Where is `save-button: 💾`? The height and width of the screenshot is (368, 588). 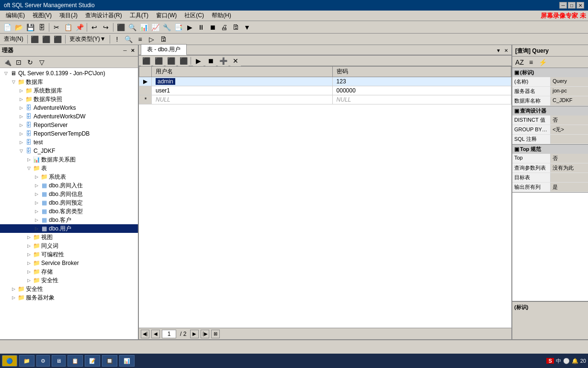 save-button: 💾 is located at coordinates (30, 27).